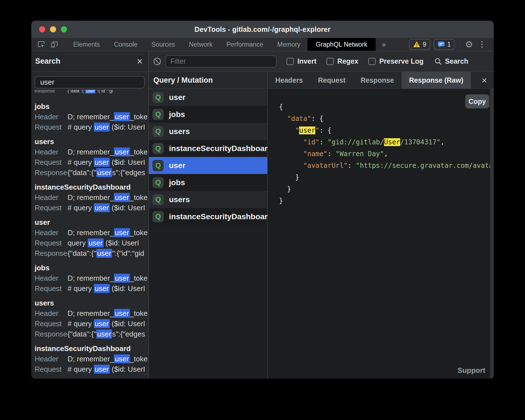 Image resolution: width=525 pixels, height=420 pixels. What do you see at coordinates (91, 243) in the screenshot?
I see `search-result-line: Requestquery user ($id: UserI` at bounding box center [91, 243].